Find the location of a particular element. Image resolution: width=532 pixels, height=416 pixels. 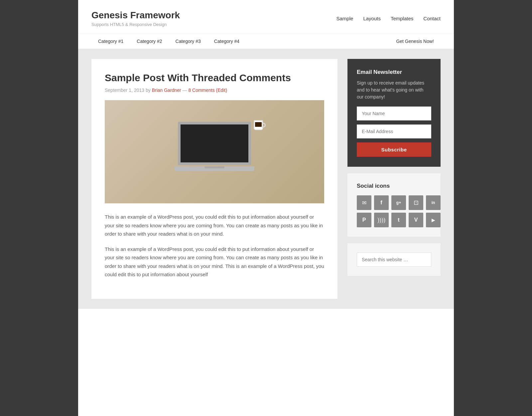

nav-category-4: Category #4 is located at coordinates (227, 41).